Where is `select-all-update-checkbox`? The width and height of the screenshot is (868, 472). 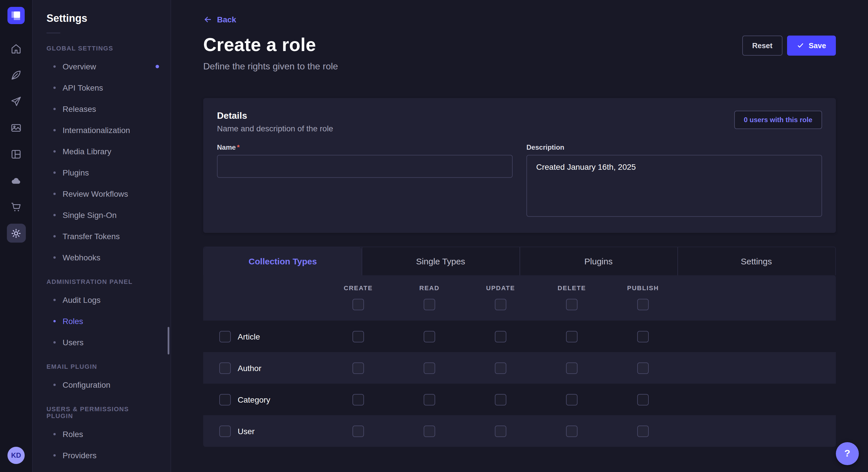 select-all-update-checkbox is located at coordinates (501, 305).